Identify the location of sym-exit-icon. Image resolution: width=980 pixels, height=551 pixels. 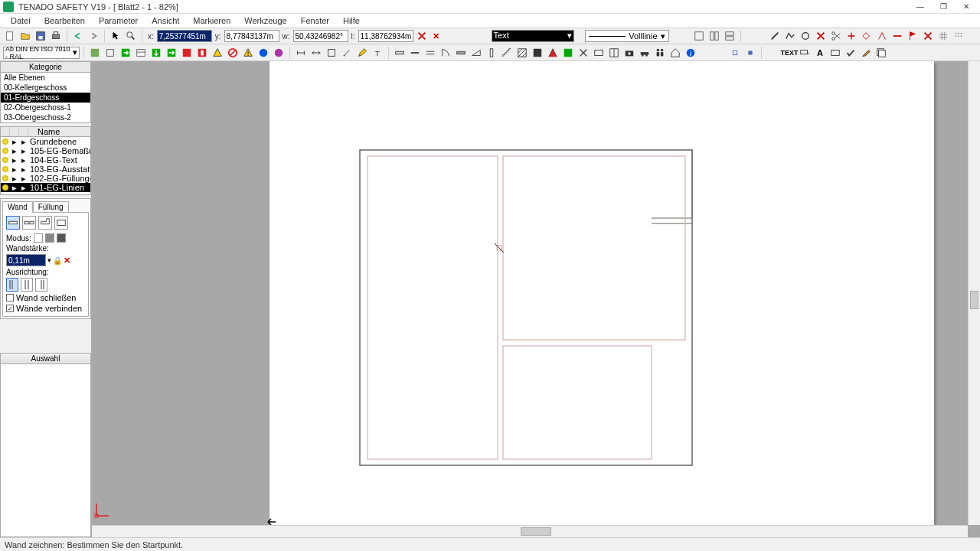
(126, 53).